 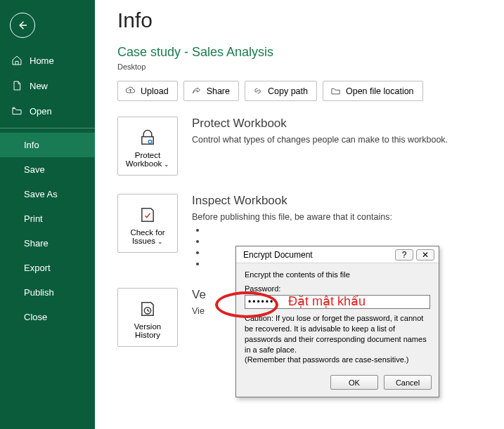 What do you see at coordinates (425, 255) in the screenshot?
I see `close-icon: ✕` at bounding box center [425, 255].